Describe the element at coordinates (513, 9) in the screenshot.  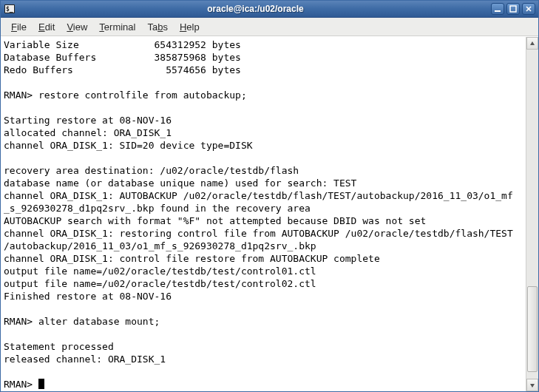
I see `window-controls` at that location.